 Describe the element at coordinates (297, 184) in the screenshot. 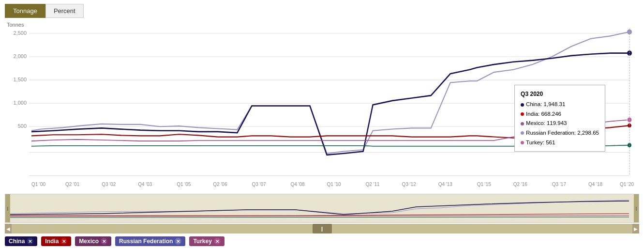

I see `svg-text: Q4 '08` at that location.